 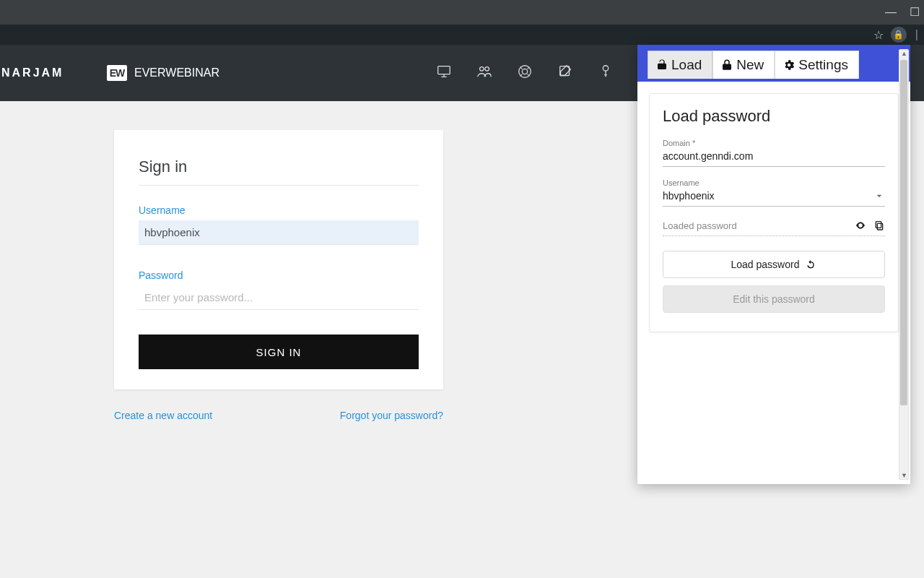 What do you see at coordinates (700, 225) in the screenshot?
I see `loaded-password-label: Loaded password` at bounding box center [700, 225].